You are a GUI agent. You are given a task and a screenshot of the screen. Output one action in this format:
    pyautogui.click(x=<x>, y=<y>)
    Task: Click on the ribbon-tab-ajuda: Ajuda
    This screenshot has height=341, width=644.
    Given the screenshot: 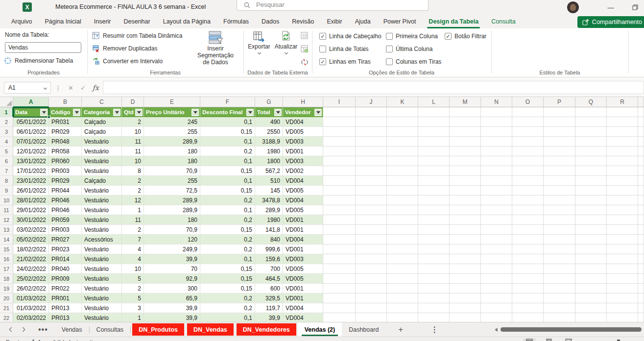 What is the action you would take?
    pyautogui.click(x=363, y=22)
    